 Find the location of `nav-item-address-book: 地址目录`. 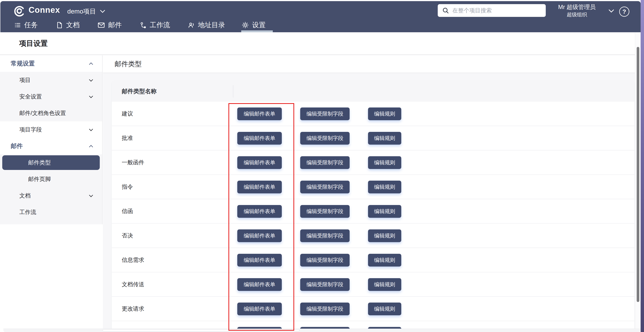

nav-item-address-book: 地址目录 is located at coordinates (206, 25).